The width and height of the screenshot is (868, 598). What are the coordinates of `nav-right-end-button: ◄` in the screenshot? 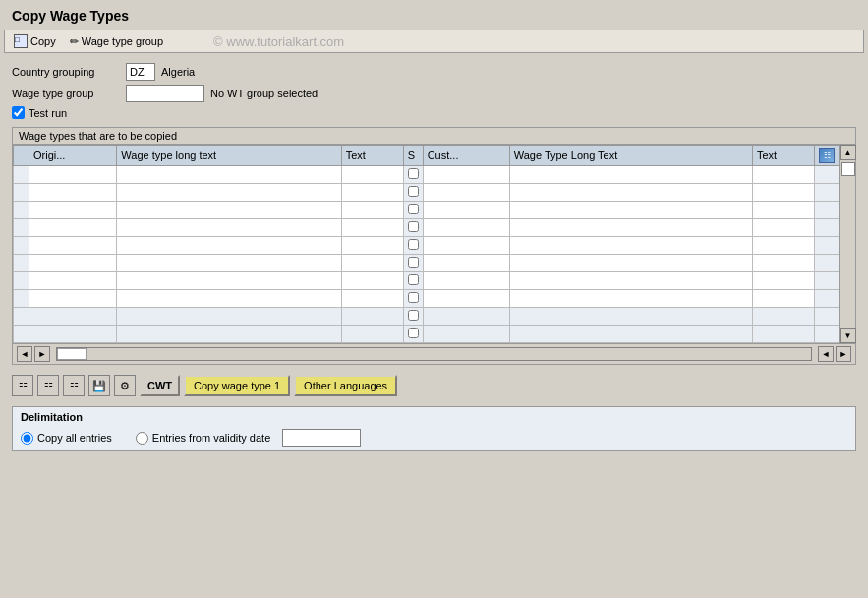 It's located at (826, 354).